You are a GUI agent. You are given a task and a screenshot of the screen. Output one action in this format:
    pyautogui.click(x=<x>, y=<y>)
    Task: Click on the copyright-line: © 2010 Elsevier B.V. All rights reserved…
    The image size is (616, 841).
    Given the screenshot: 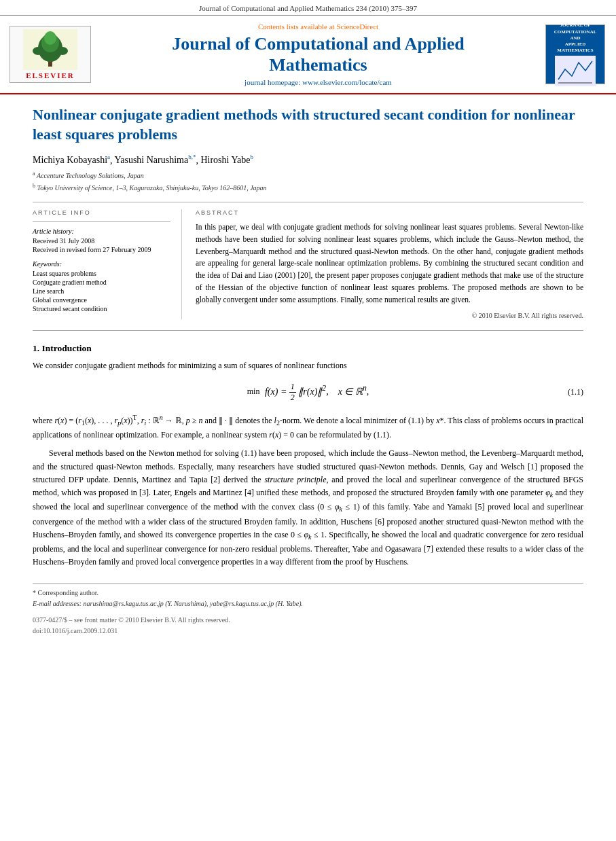 What is the action you would take?
    pyautogui.click(x=390, y=315)
    